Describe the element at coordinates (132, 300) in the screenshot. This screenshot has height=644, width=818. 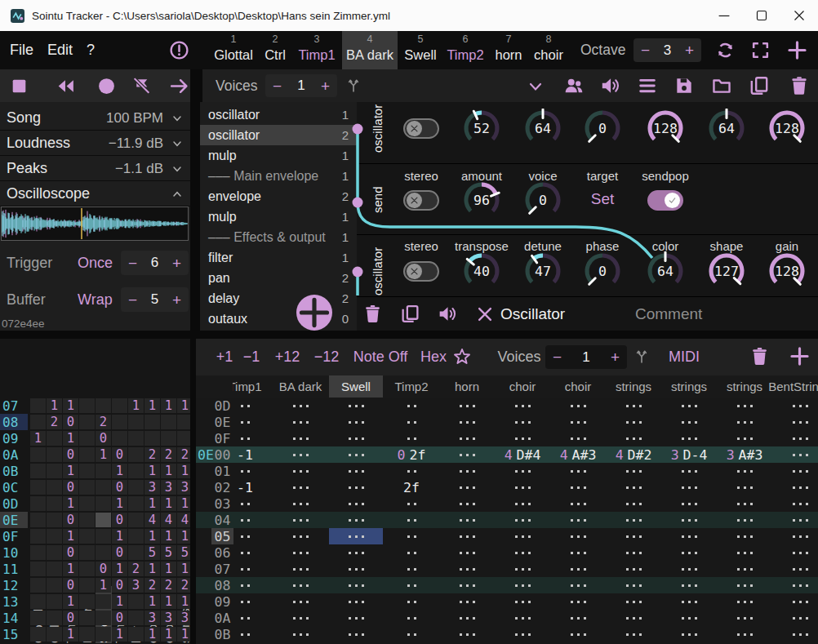
I see `buffer-decrease-button: −` at that location.